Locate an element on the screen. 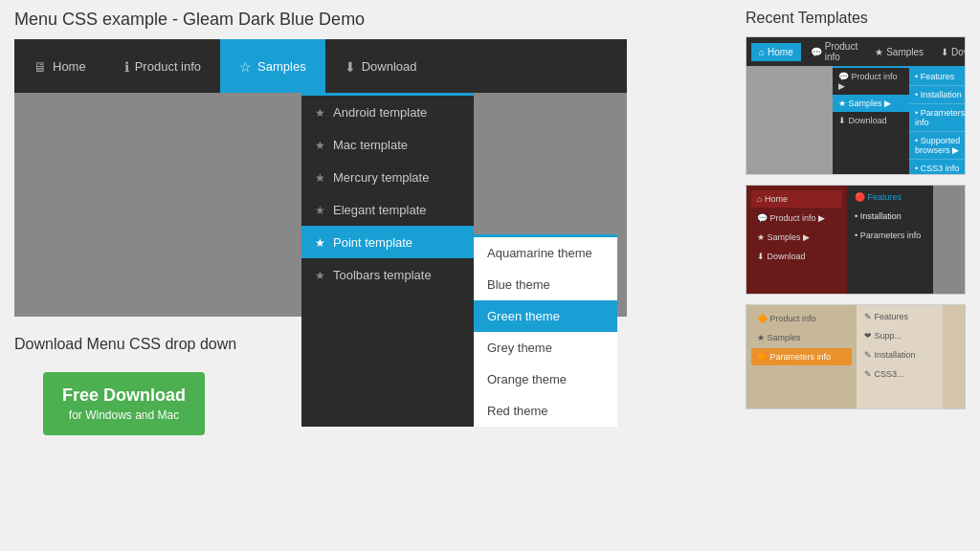 The width and height of the screenshot is (980, 551). star-icon-active is located at coordinates (320, 242).